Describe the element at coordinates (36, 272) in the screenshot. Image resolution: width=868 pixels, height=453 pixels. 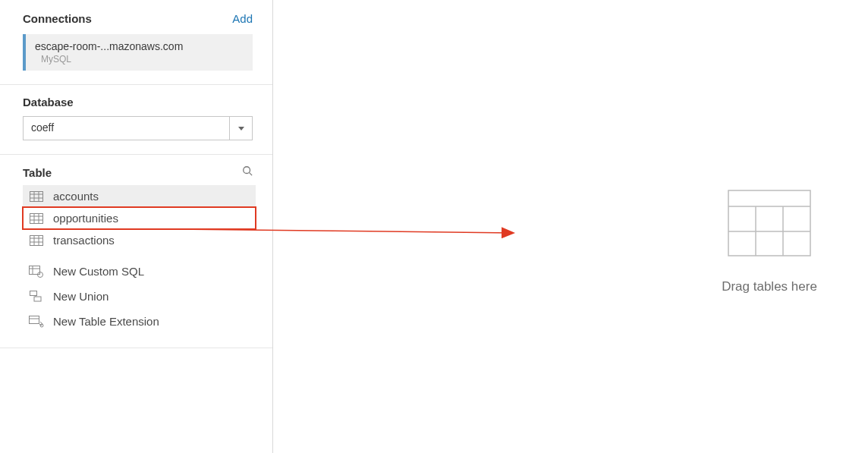
I see `custom-sql-icon` at that location.